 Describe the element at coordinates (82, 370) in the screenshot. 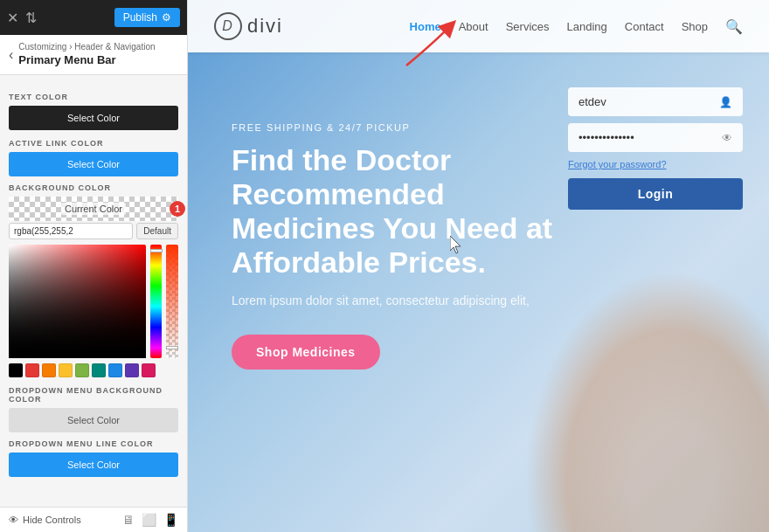

I see `swatch-green` at that location.